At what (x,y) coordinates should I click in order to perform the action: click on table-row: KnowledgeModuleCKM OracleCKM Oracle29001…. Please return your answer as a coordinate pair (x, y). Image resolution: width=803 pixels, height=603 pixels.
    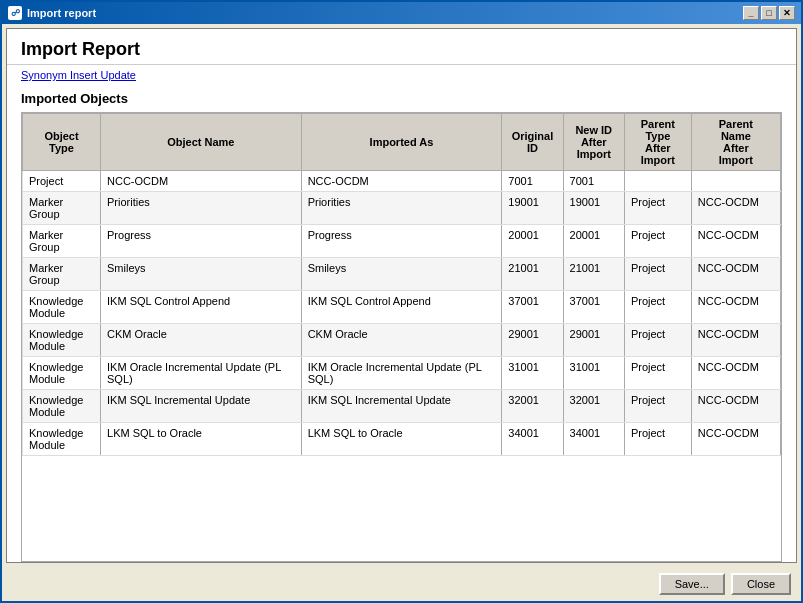
    Looking at the image, I should click on (402, 340).